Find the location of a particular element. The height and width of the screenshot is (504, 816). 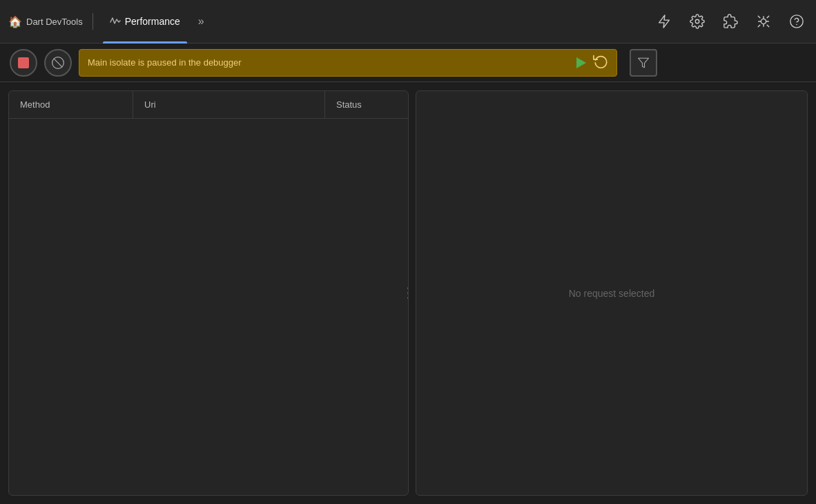

stop-record-button is located at coordinates (23, 63).